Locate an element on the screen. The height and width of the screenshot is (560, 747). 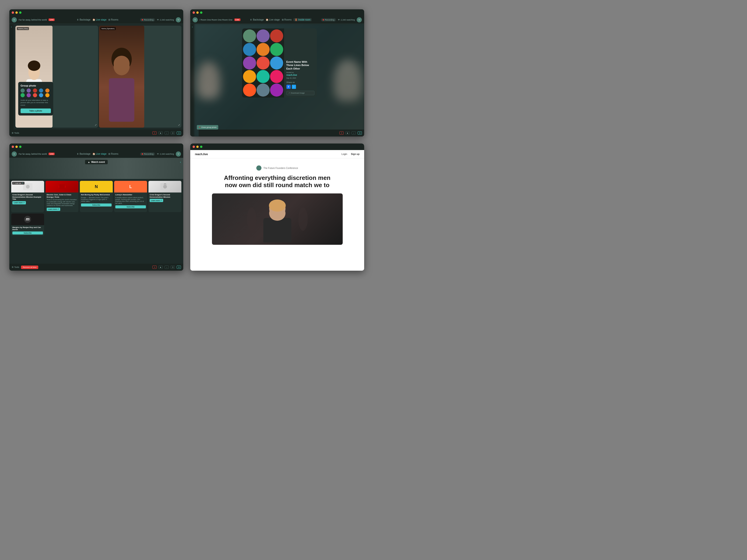
tools-btn-w3: ⚙ Tools is located at coordinates (16, 267).